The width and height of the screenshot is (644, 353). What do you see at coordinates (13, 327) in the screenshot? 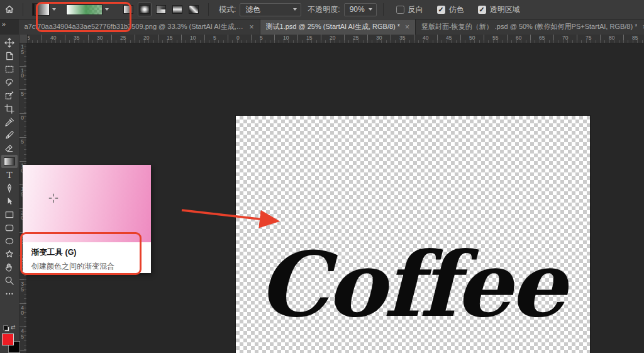
I see `swap-colors-icon: ⇄` at bounding box center [13, 327].